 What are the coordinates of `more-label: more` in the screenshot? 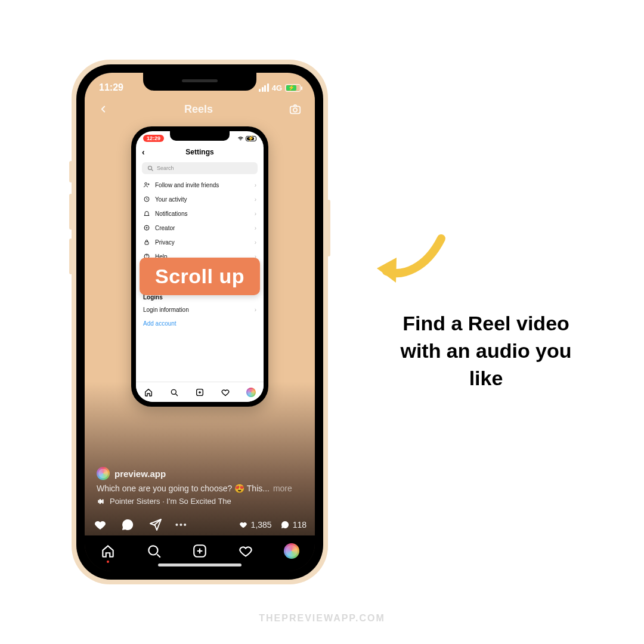 It's located at (283, 488).